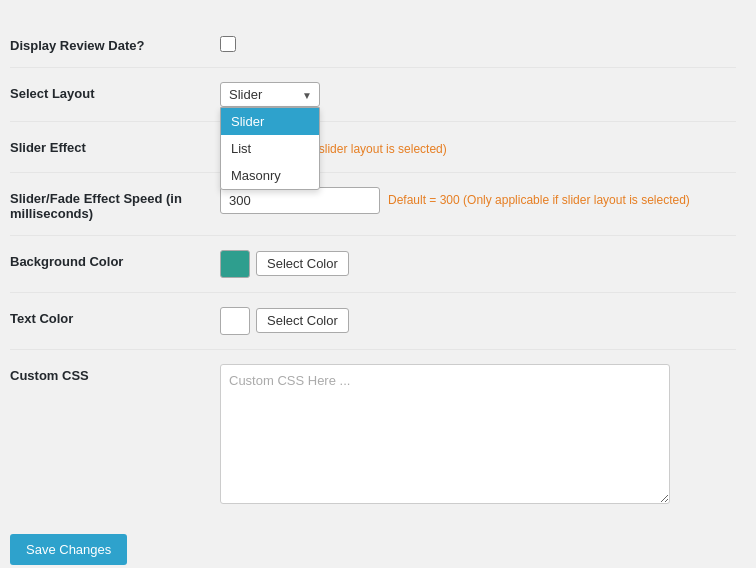  I want to click on slider-speed-hint: Default = 300 (Only applicable if slider…, so click(539, 198).